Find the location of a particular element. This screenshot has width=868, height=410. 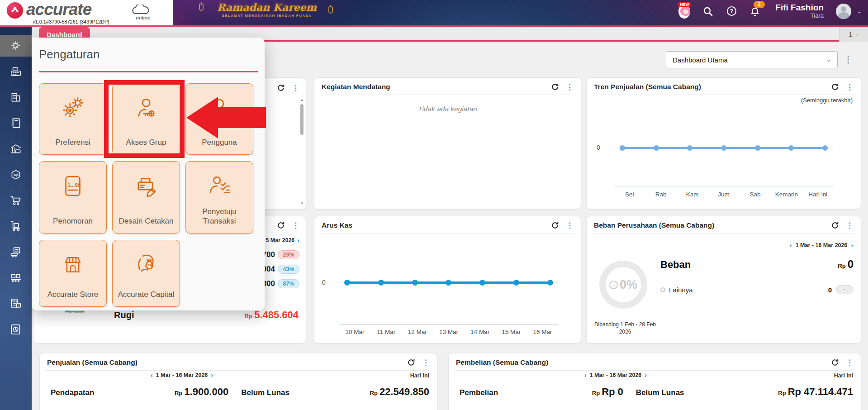

top-header: Ramadan Kareem SELAMAT MENUNAIKAN IBADAH… is located at coordinates (434, 13).